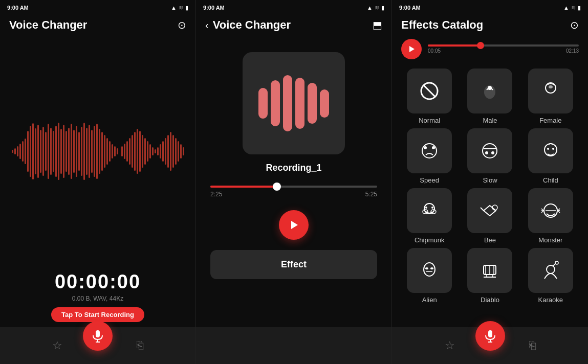  Describe the element at coordinates (48, 25) in the screenshot. I see `p1-title: Voice Changer` at that location.